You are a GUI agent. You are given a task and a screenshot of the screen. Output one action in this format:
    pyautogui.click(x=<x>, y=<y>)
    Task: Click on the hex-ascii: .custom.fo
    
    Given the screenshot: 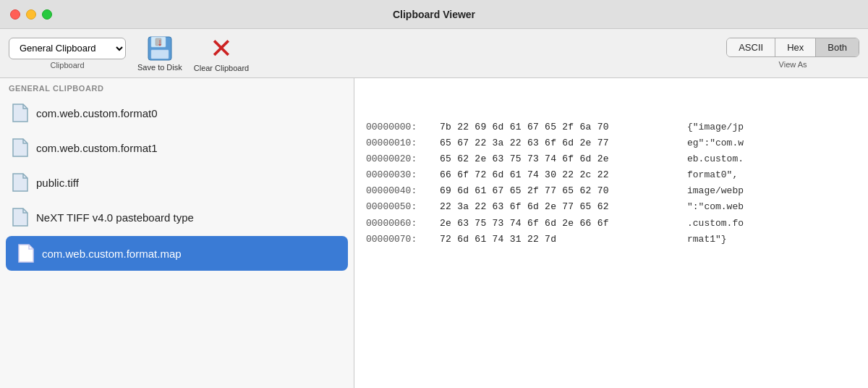 What is the action you would take?
    pyautogui.click(x=715, y=224)
    